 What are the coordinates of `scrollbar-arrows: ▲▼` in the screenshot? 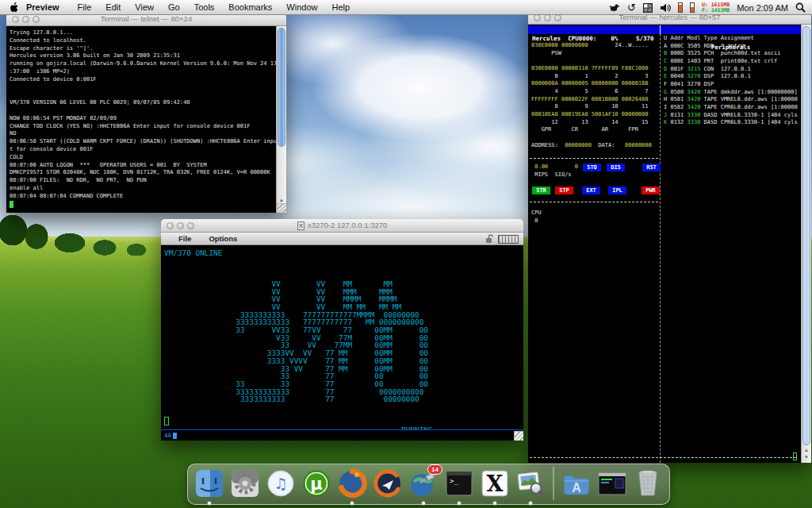 It's located at (806, 454).